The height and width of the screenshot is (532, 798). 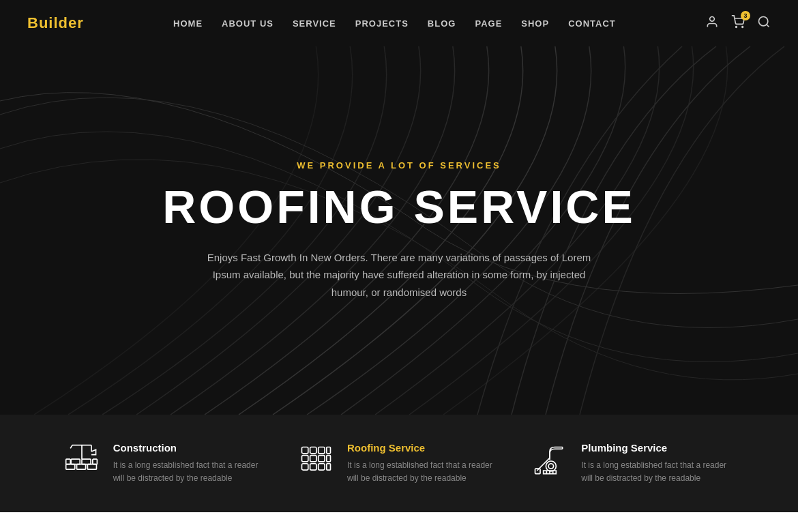 What do you see at coordinates (745, 16) in the screenshot?
I see `cart-badge: 3` at bounding box center [745, 16].